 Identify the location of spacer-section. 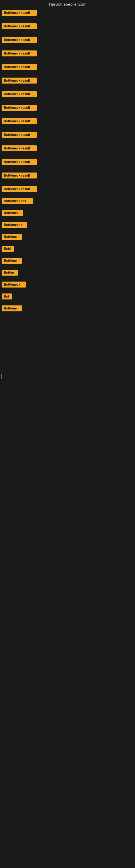
(68, 344).